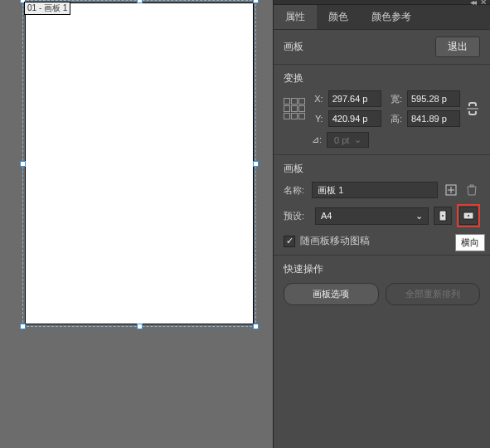 Image resolution: width=490 pixels, height=448 pixels. What do you see at coordinates (355, 119) in the screenshot?
I see `y-input` at bounding box center [355, 119].